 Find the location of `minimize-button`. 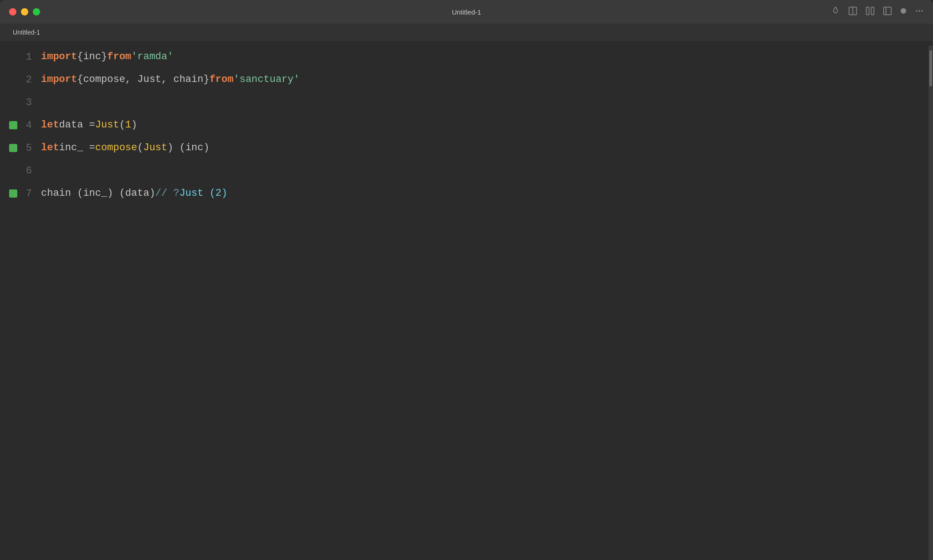

minimize-button is located at coordinates (25, 12).